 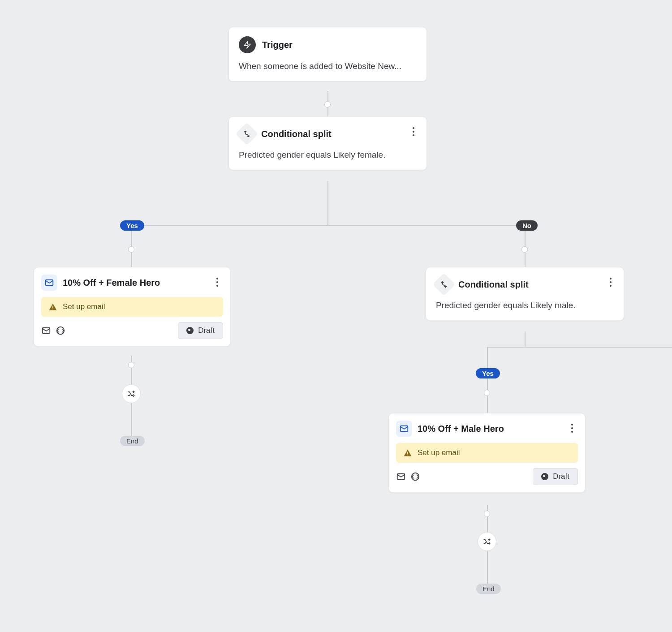 I want to click on trigger-card: Trigger When someone is added to Website…, so click(x=328, y=54).